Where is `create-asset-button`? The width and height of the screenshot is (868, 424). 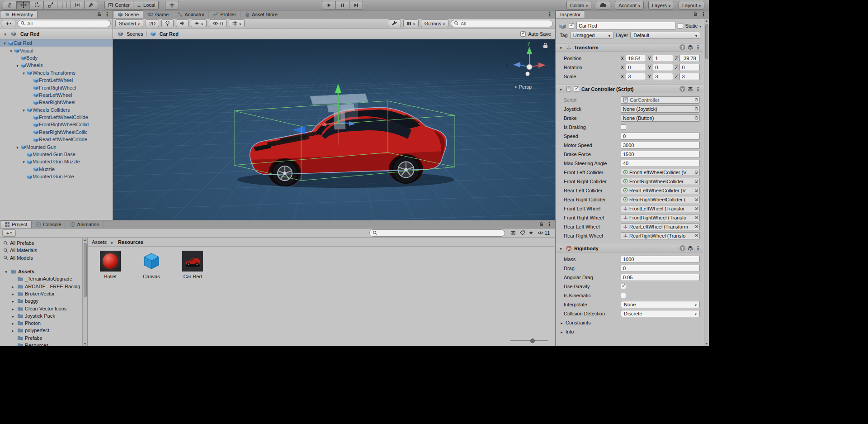
create-asset-button is located at coordinates (9, 233).